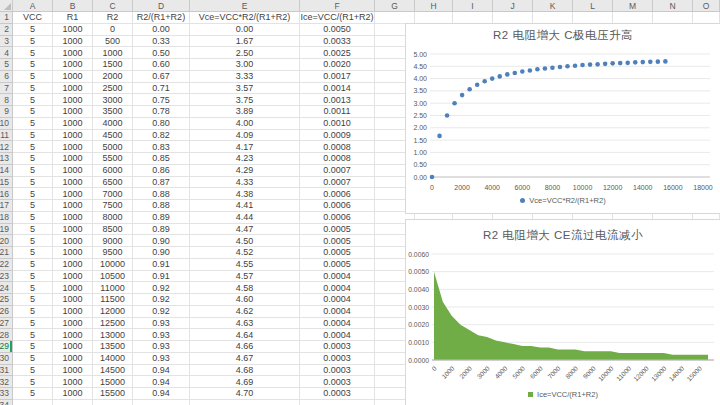  What do you see at coordinates (162, 112) in the screenshot?
I see `cell: 0.78` at bounding box center [162, 112].